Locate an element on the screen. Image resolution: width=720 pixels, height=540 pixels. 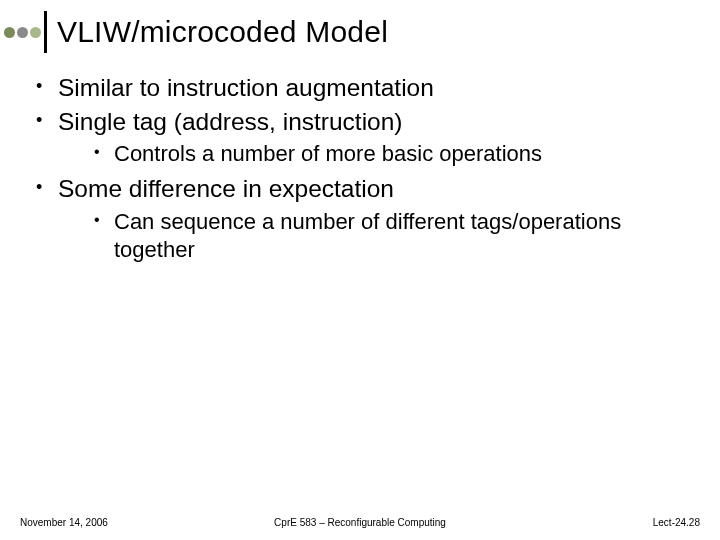
slide-footer: November 14, 2006 CprE 583 – Reconfigura… is located at coordinates (360, 522).